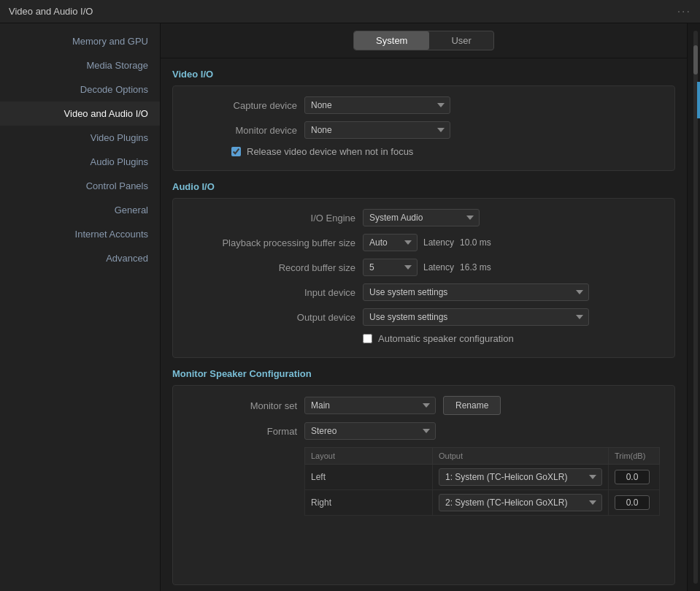 Image resolution: width=700 pixels, height=591 pixels. I want to click on left-trim-input, so click(632, 477).